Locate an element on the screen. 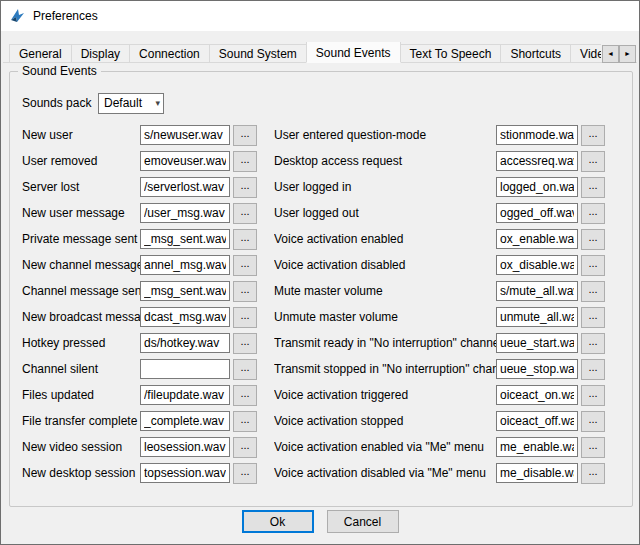 The height and width of the screenshot is (545, 640). app-icon is located at coordinates (18, 16).